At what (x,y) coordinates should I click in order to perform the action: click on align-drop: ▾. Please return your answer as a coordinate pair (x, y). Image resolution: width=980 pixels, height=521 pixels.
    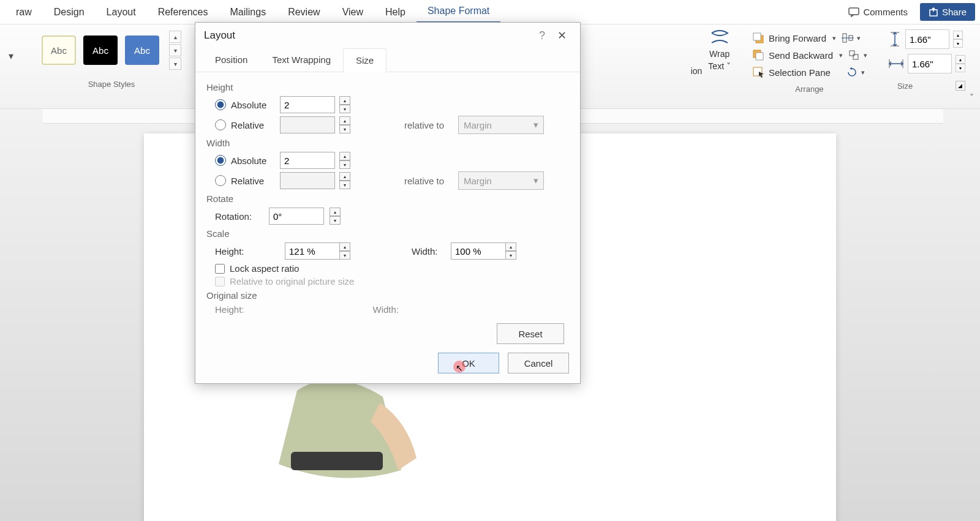
    Looking at the image, I should click on (859, 38).